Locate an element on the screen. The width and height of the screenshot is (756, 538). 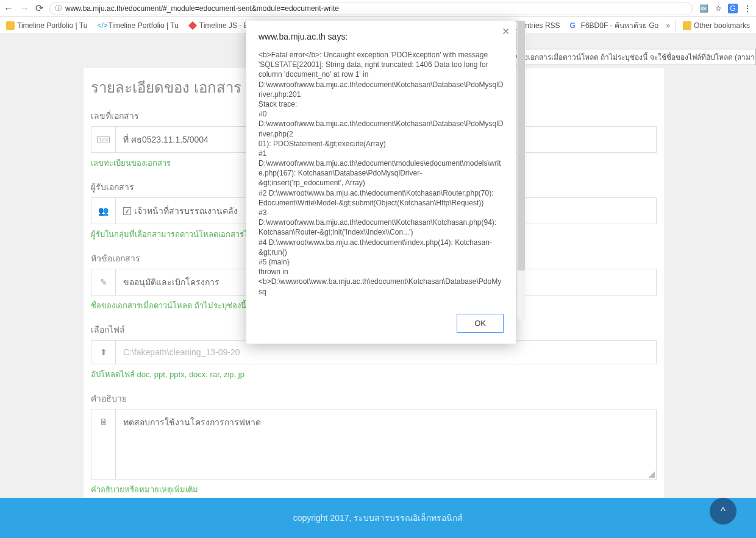
scroll-top-button: ^ is located at coordinates (723, 511).